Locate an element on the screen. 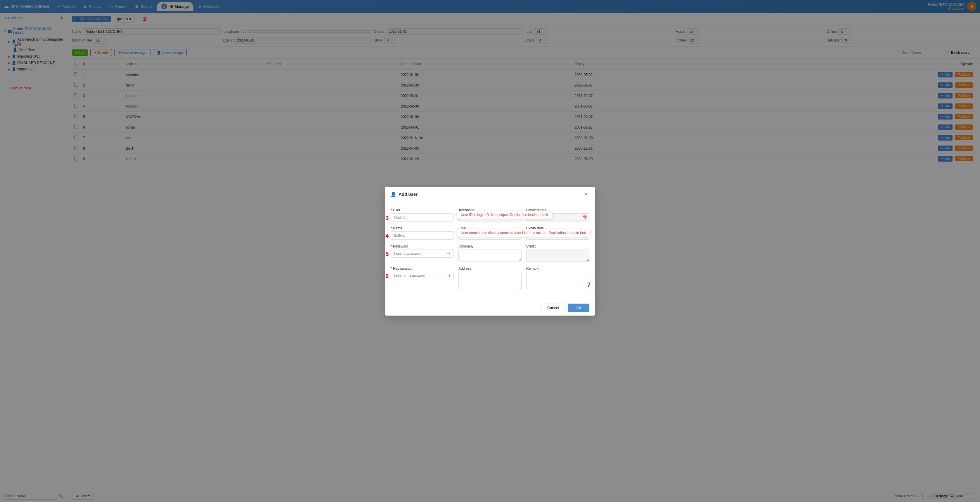 This screenshot has height=502, width=980. user-field-tooltip: User ID is login ID. It is unique. Dupli… is located at coordinates (504, 215).